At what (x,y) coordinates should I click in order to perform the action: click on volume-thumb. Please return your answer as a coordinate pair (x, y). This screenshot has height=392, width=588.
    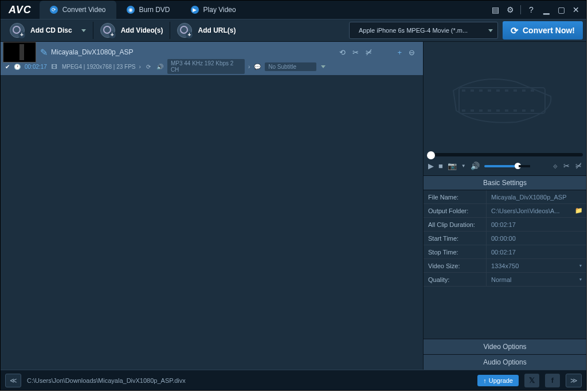
    Looking at the image, I should click on (518, 166).